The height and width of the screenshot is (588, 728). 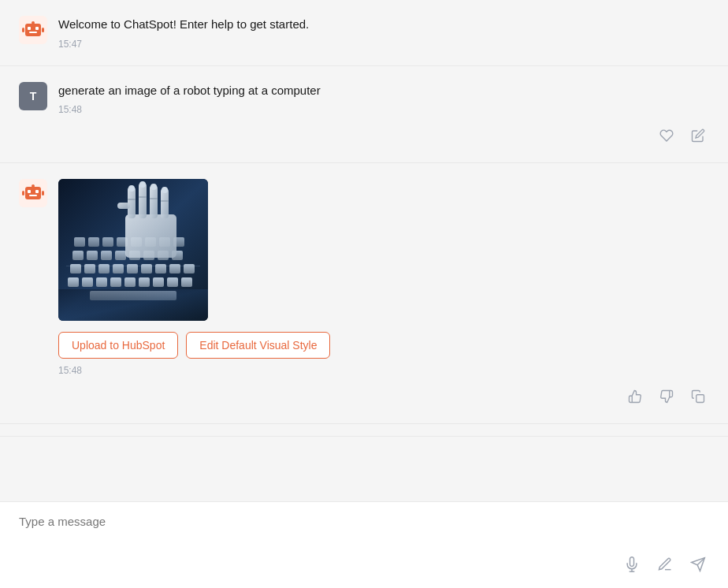 I want to click on message-3-actions, so click(x=364, y=395).